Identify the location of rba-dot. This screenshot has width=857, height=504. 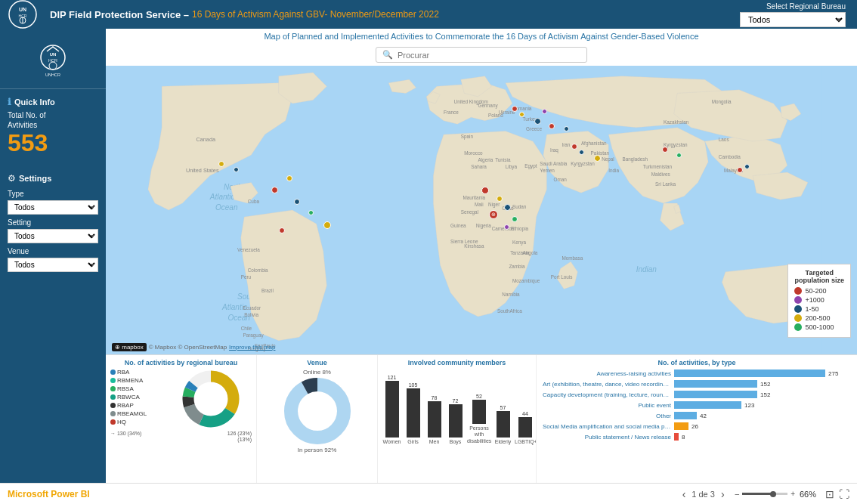
(113, 372).